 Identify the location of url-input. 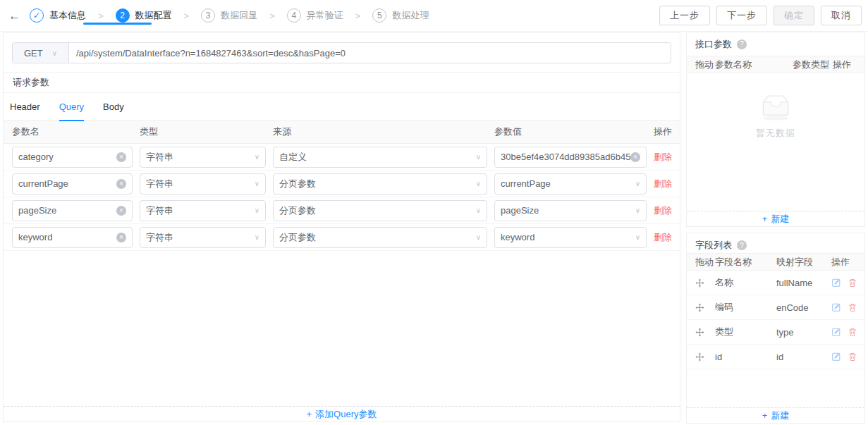
(369, 53).